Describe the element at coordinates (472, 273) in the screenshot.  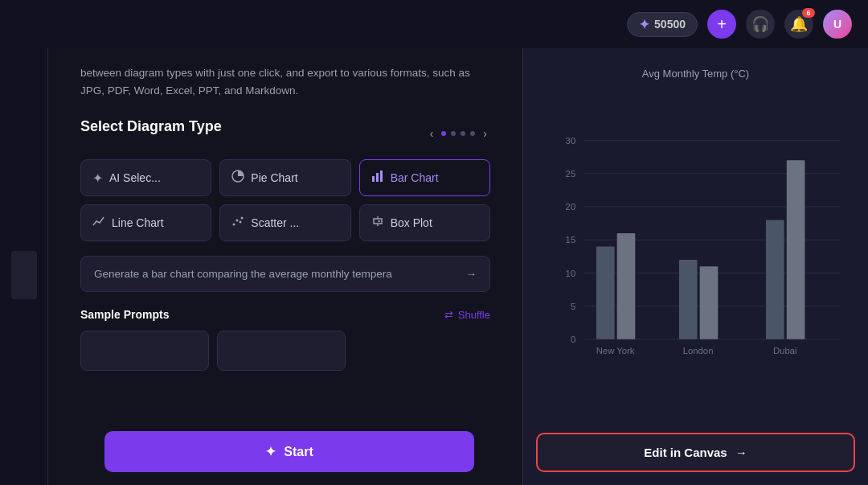
I see `prompt-arrow: →` at that location.